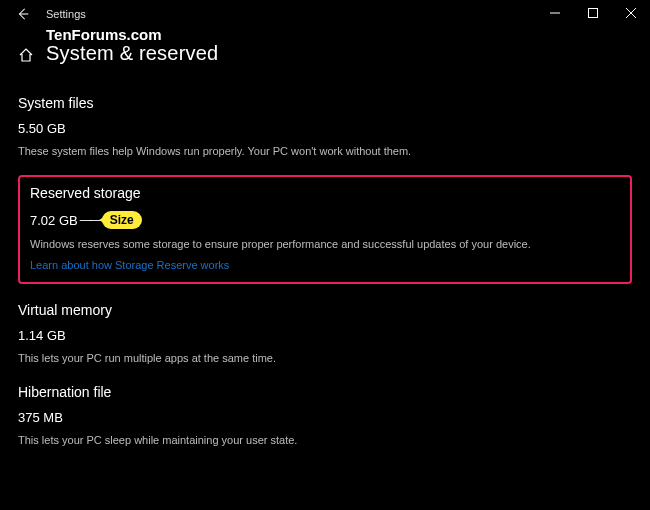  Describe the element at coordinates (325, 416) in the screenshot. I see `section-hibernation: Hibernation file 375 MB This lets your P…` at that location.